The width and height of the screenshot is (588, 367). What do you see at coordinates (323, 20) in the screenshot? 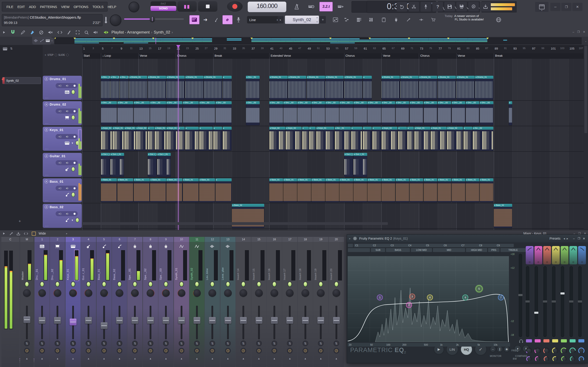
I see `add-pattern-button: +` at bounding box center [323, 20].